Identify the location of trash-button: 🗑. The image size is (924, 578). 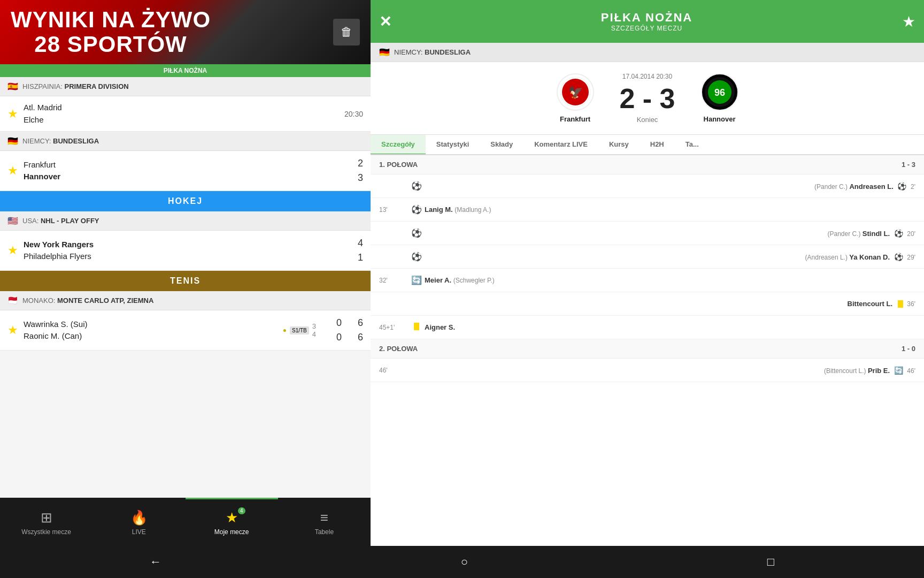
(346, 32).